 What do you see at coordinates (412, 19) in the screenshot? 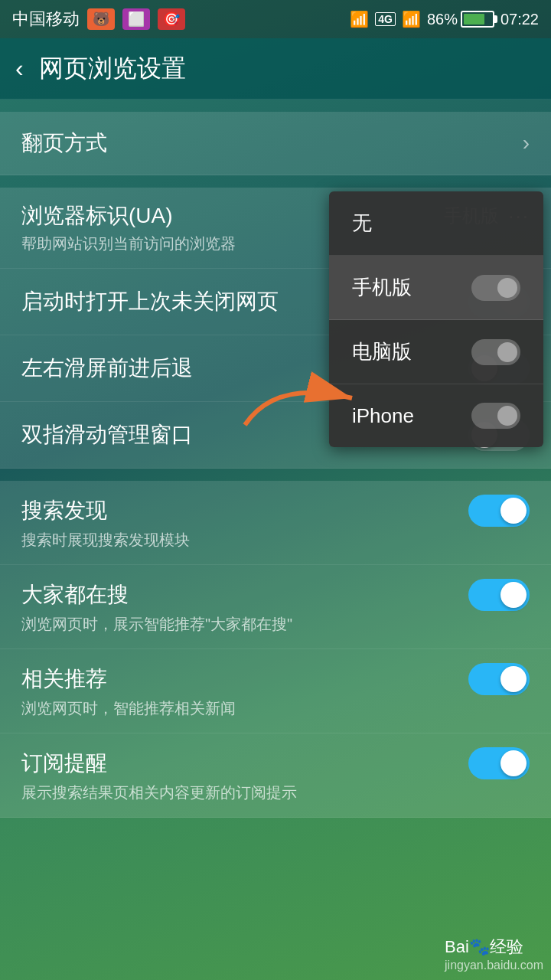
I see `signal-icon: 📶` at bounding box center [412, 19].